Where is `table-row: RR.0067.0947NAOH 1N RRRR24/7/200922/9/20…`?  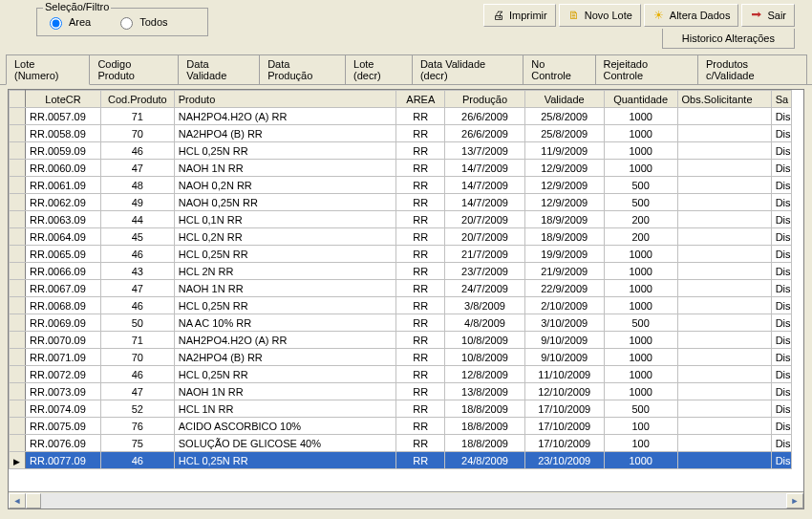
table-row: RR.0067.0947NAOH 1N RRRR24/7/200922/9/20… is located at coordinates (401, 289).